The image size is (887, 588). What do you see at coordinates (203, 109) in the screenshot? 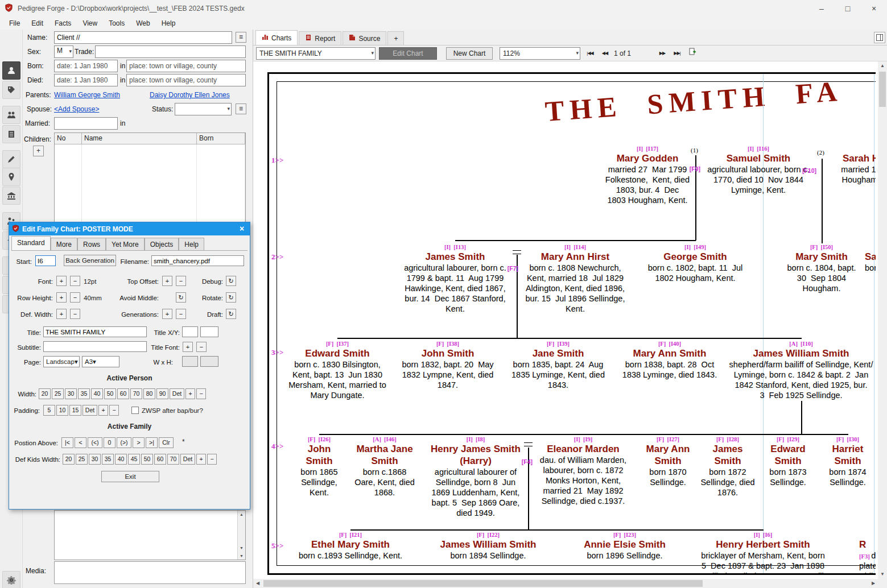
I see `status-select: ▾` at bounding box center [203, 109].